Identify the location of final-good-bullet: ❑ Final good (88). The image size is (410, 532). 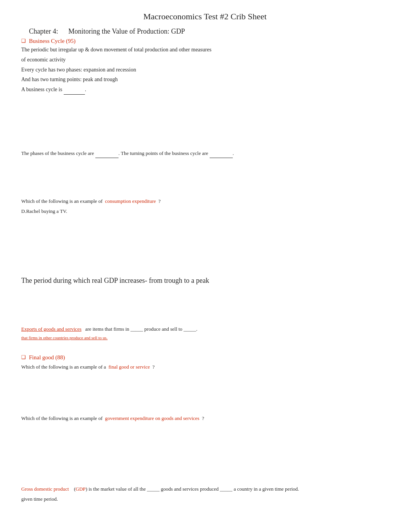
(205, 358).